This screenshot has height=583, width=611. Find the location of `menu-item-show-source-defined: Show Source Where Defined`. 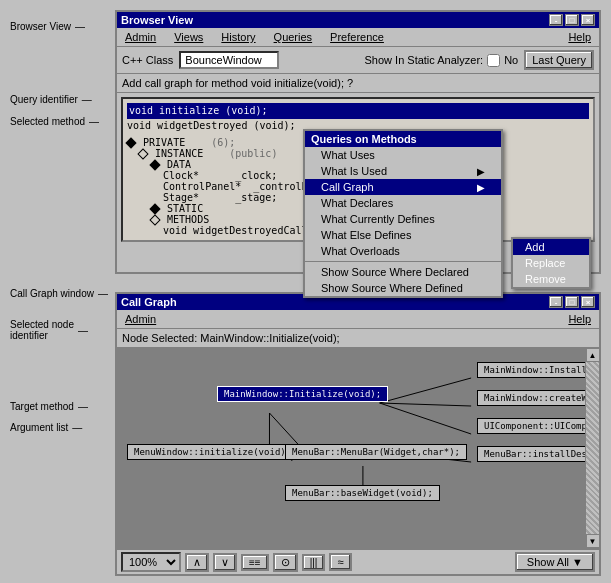

menu-item-show-source-defined: Show Source Where Defined is located at coordinates (403, 288).